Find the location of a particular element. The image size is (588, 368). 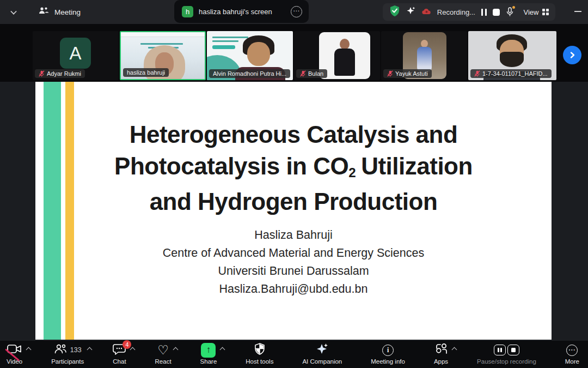

participants-button: 133 Participants is located at coordinates (68, 354).